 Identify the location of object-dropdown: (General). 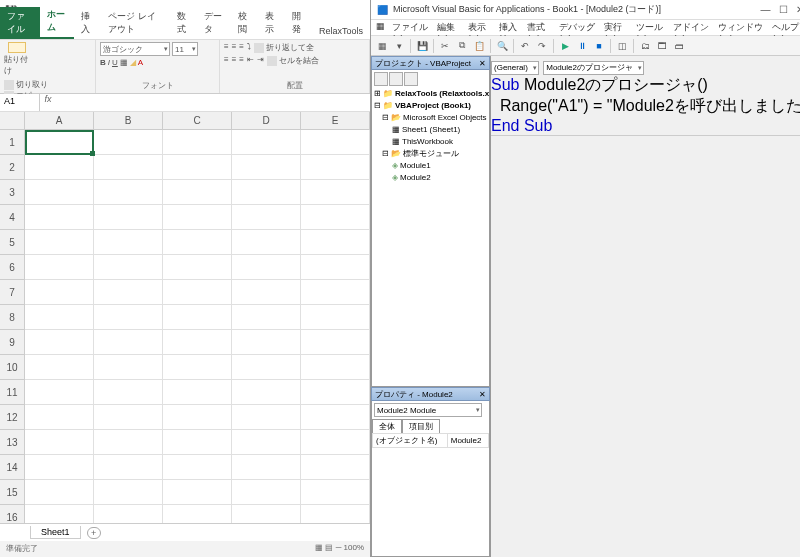
(515, 68).